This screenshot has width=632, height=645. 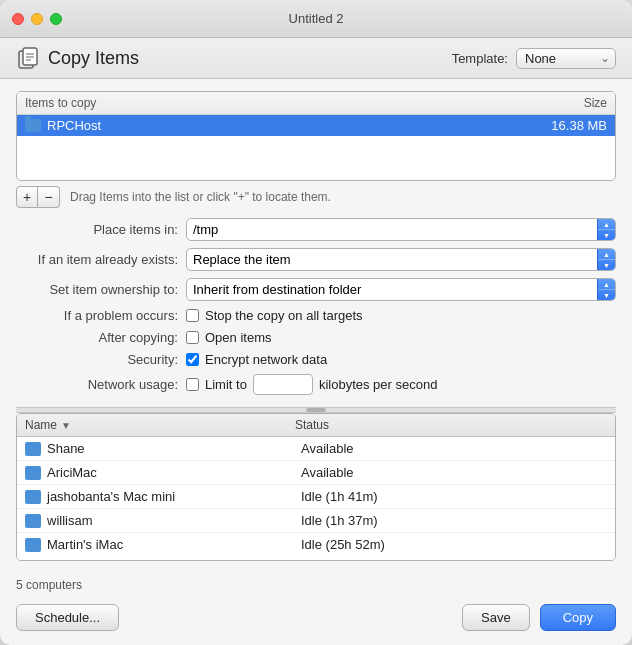 What do you see at coordinates (283, 384) in the screenshot?
I see `network-kb-input` at bounding box center [283, 384].